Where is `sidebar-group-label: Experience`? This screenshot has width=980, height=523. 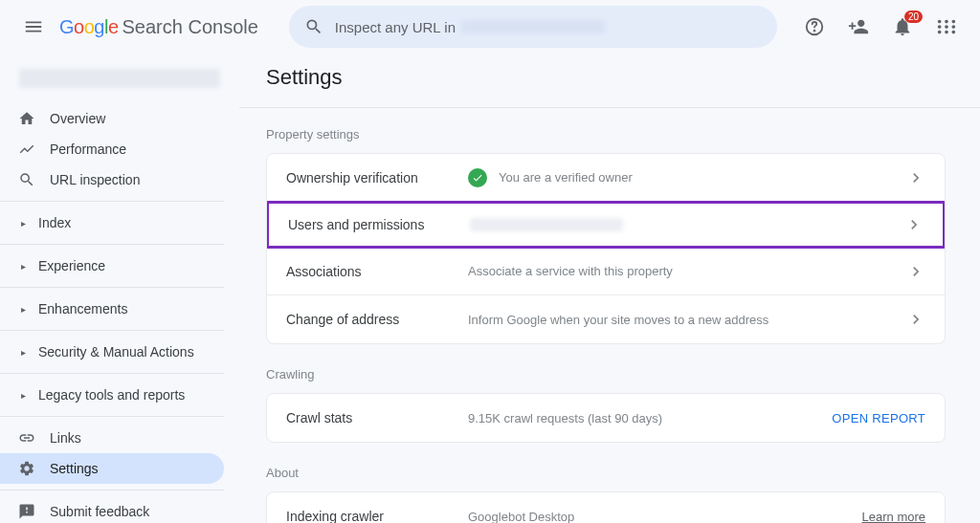 sidebar-group-label: Experience is located at coordinates (72, 266).